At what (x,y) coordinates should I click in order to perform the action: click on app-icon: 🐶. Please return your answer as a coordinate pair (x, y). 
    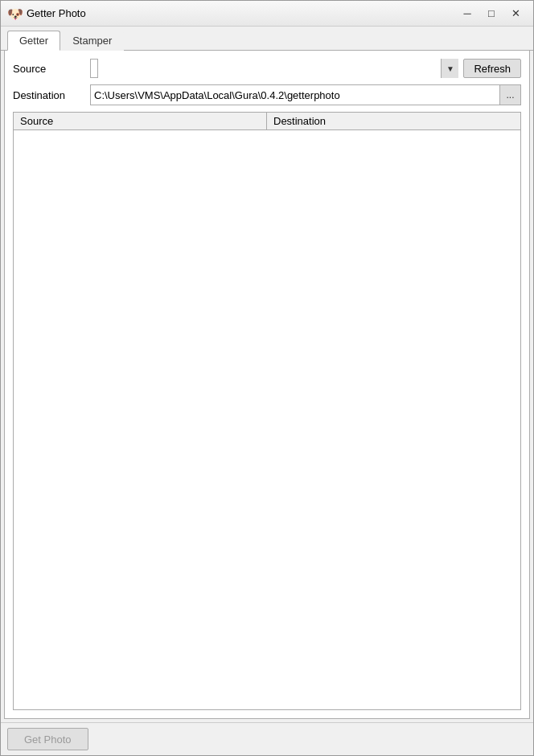
    Looking at the image, I should click on (14, 14).